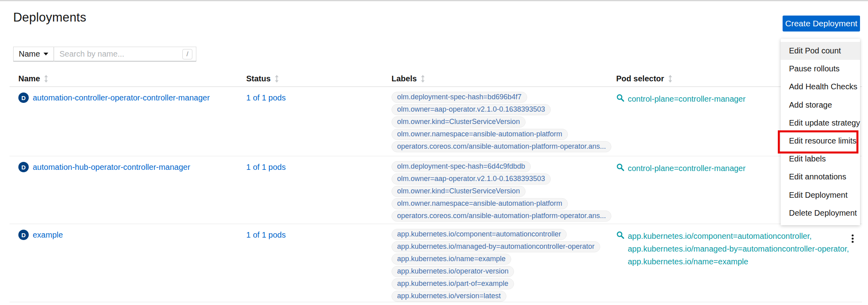  What do you see at coordinates (733, 266) in the screenshot?
I see `pod-selector-cell: app.kubernetes.io/component=automationco…` at bounding box center [733, 266].